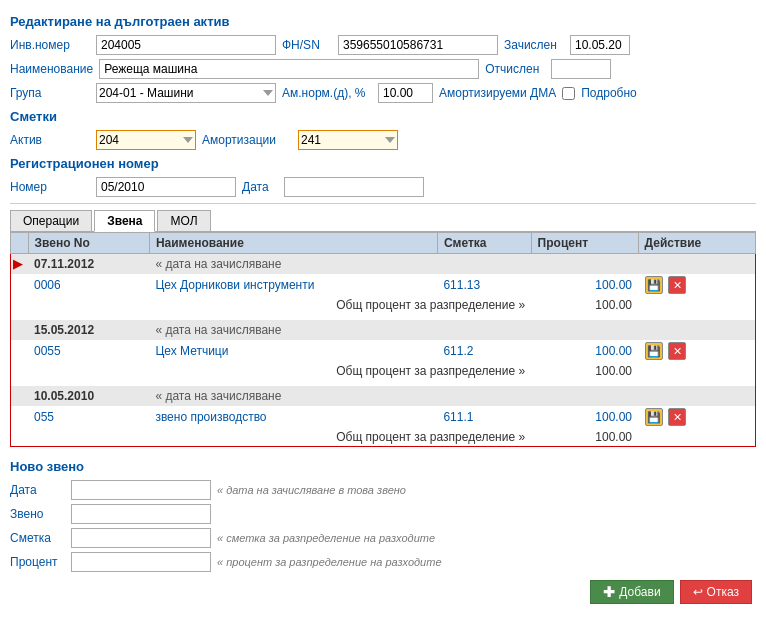 The width and height of the screenshot is (766, 638). What do you see at coordinates (515, 69) in the screenshot?
I see `otchislen-label: Отчислен` at bounding box center [515, 69].